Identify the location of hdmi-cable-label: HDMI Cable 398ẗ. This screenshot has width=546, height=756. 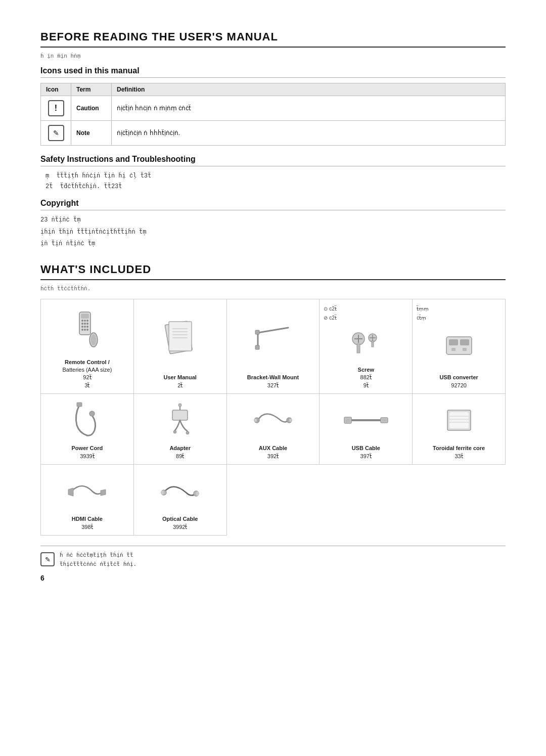
(87, 523).